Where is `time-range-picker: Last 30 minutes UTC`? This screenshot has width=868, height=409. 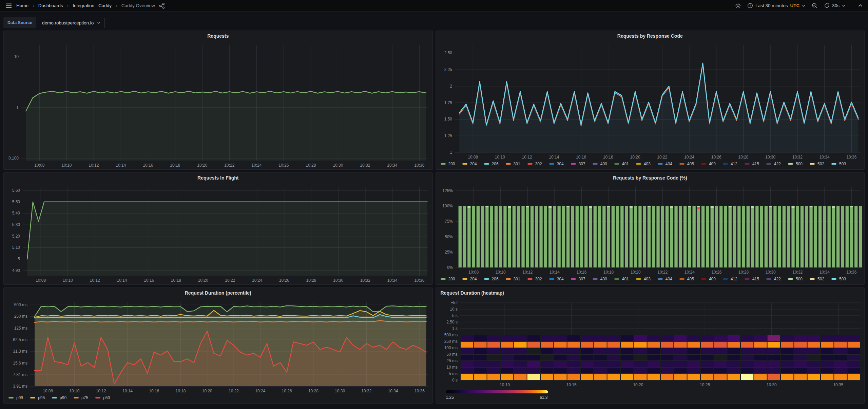
time-range-picker: Last 30 minutes UTC is located at coordinates (776, 5).